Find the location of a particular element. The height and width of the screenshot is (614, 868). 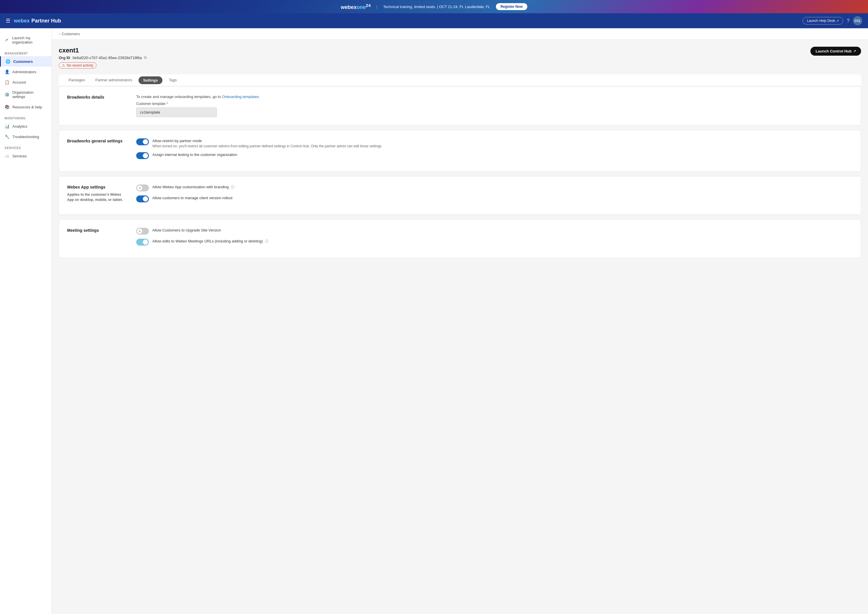

upgrade-site-x-icon: ✕ is located at coordinates (140, 231).